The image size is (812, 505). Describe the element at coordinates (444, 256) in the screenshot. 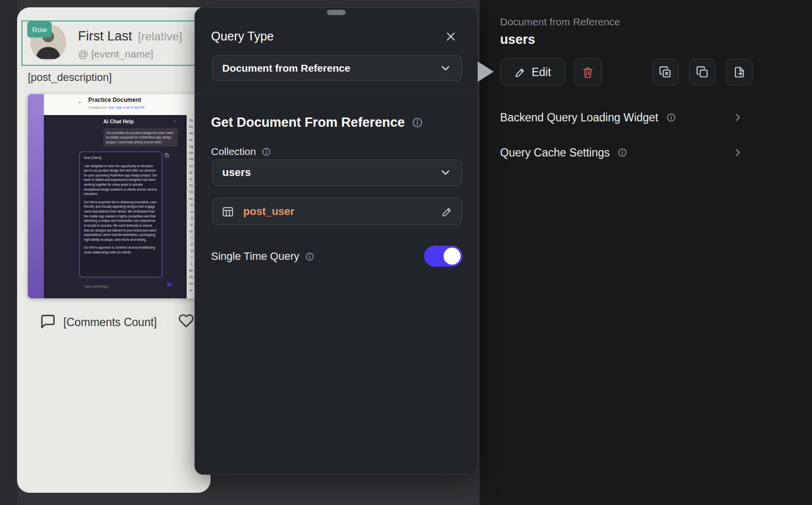

I see `single-time-query-toggle` at that location.